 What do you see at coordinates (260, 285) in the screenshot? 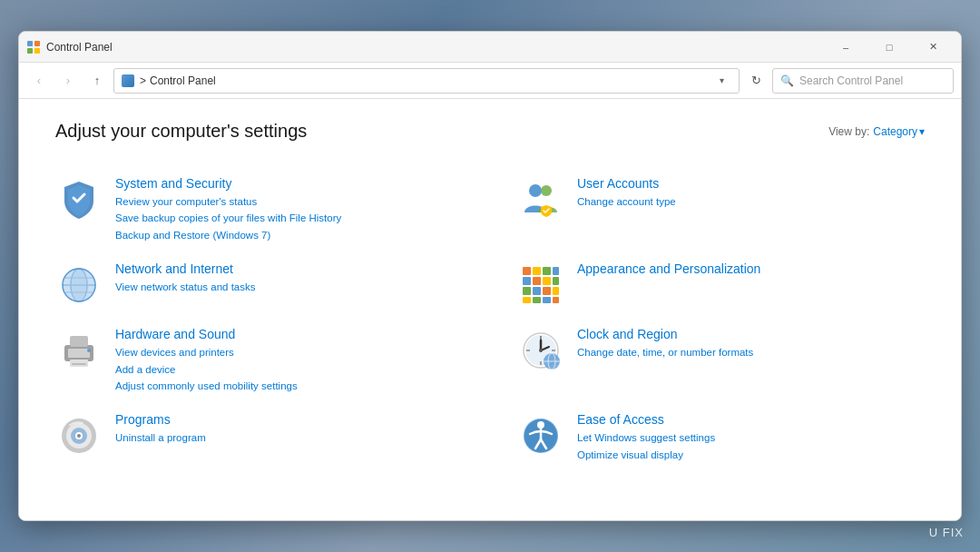
I see `category-network-internet: Network and Internet View network status…` at bounding box center [260, 285].